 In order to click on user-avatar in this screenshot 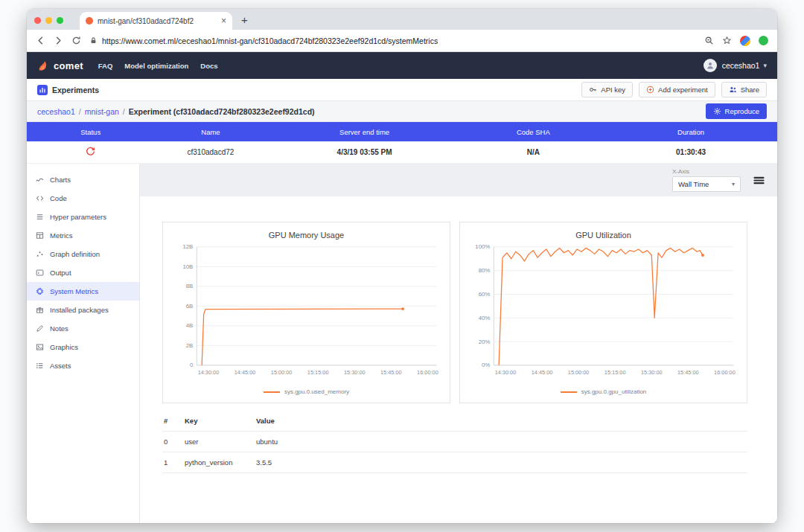, I will do `click(710, 65)`.